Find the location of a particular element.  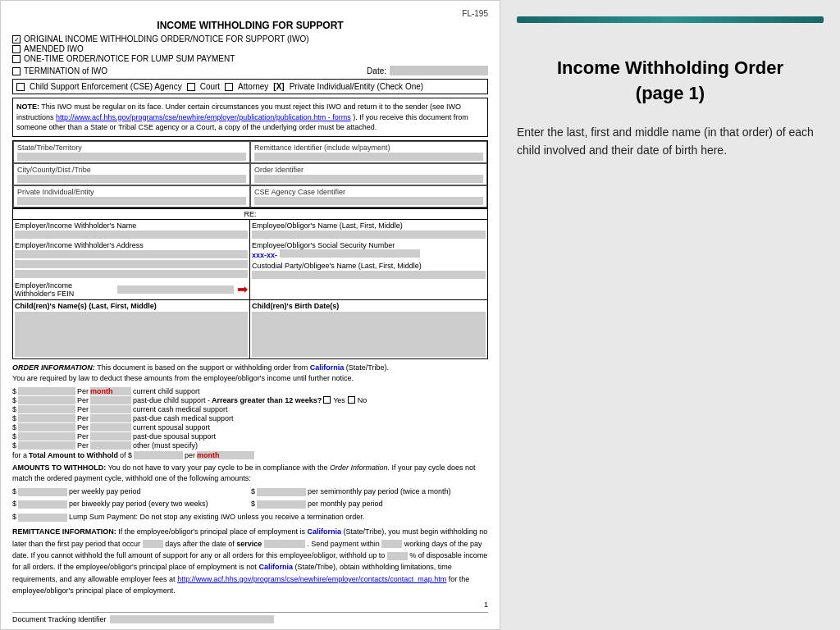

children-names-input is located at coordinates (131, 335).